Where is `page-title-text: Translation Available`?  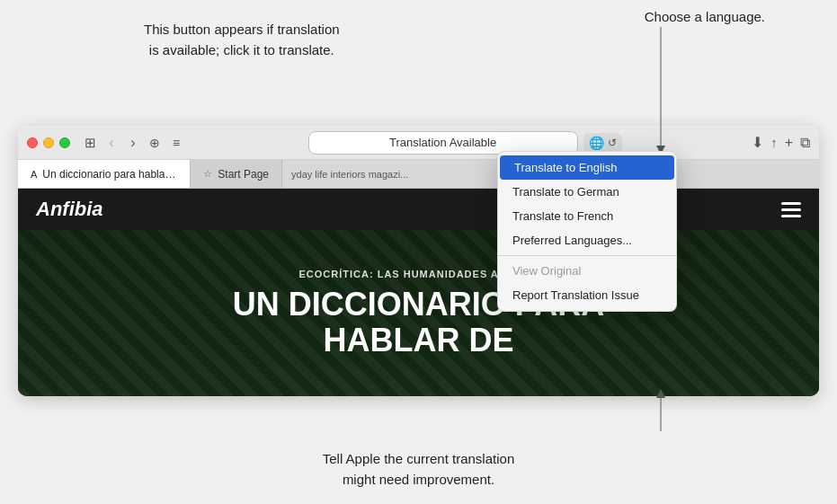 page-title-text: Translation Available is located at coordinates (442, 142).